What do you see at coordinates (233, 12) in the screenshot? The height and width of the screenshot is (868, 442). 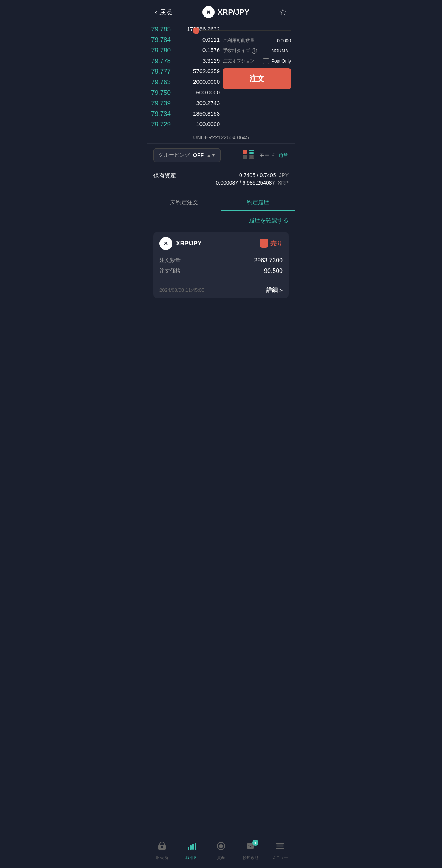 I see `pair-title: XRP/JPY` at bounding box center [233, 12].